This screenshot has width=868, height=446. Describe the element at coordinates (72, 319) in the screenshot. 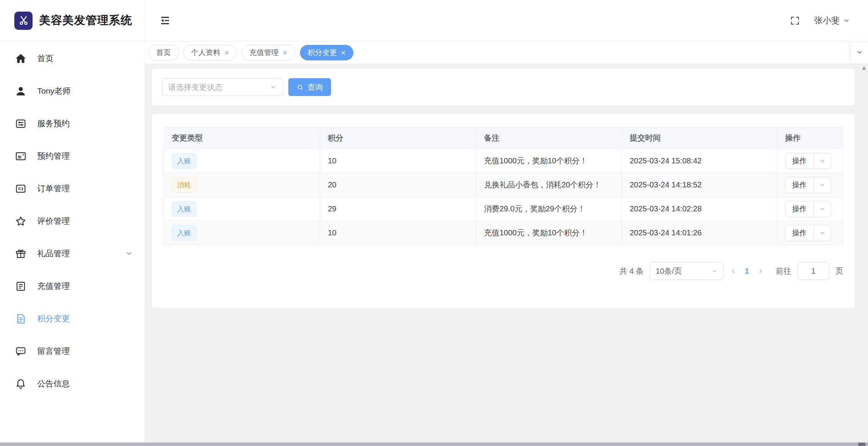

I see `sidebar-item: 积分变更` at that location.